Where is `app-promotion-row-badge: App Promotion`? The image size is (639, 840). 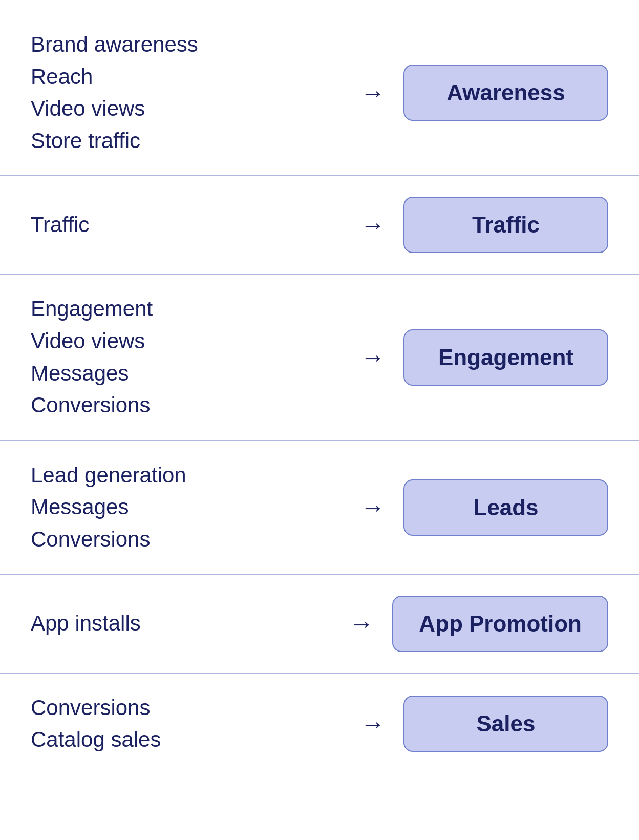 app-promotion-row-badge: App Promotion is located at coordinates (500, 624).